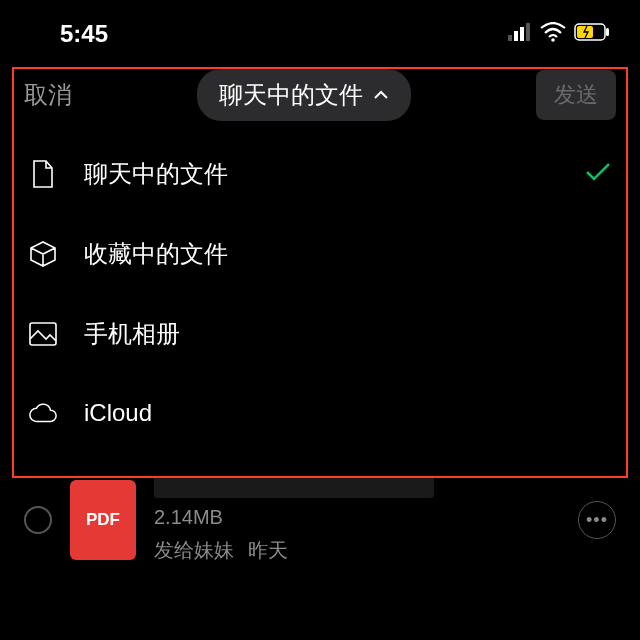 Image resolution: width=640 pixels, height=640 pixels. I want to click on status-time: 5:45, so click(84, 34).